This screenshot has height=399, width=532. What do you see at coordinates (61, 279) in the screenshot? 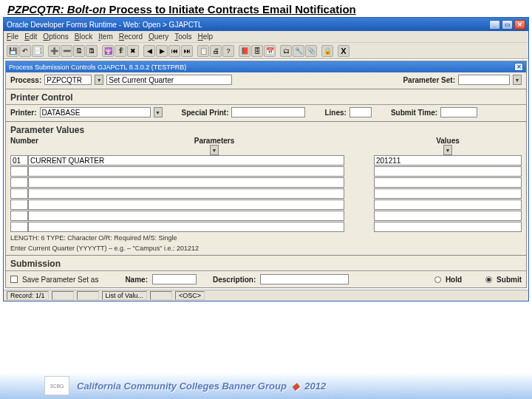
I see `save-paramset-label: Save Parameter Set as` at bounding box center [61, 279].